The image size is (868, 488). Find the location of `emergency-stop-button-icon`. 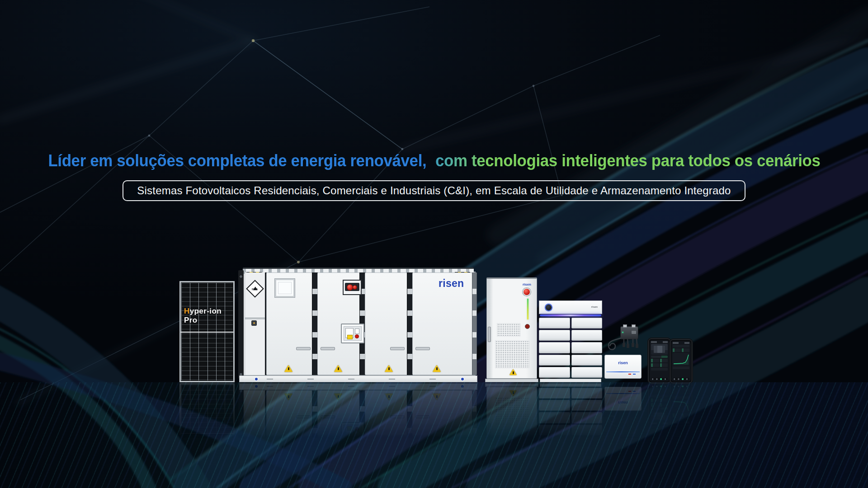

emergency-stop-button-icon is located at coordinates (350, 287).